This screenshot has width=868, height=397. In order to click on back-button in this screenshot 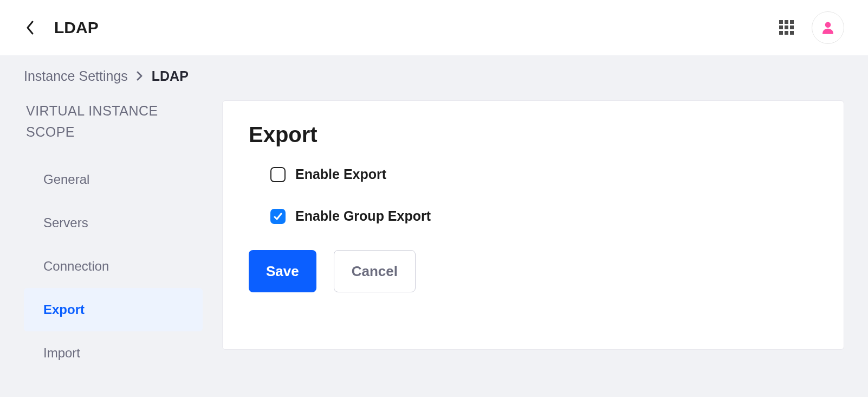, I will do `click(30, 28)`.